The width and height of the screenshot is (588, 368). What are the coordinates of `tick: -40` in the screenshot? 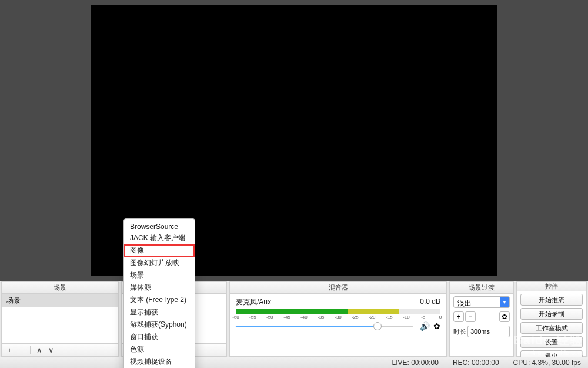 It's located at (304, 317).